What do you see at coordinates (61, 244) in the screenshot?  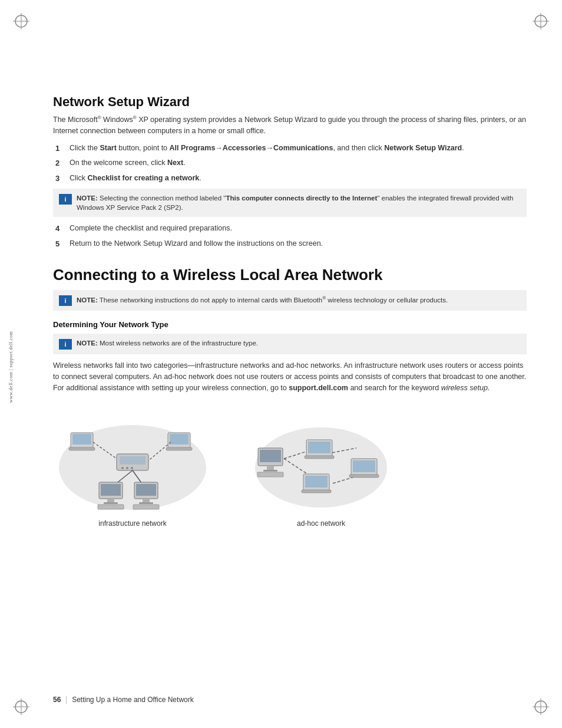 I see `step-5-num: 5` at bounding box center [61, 244].